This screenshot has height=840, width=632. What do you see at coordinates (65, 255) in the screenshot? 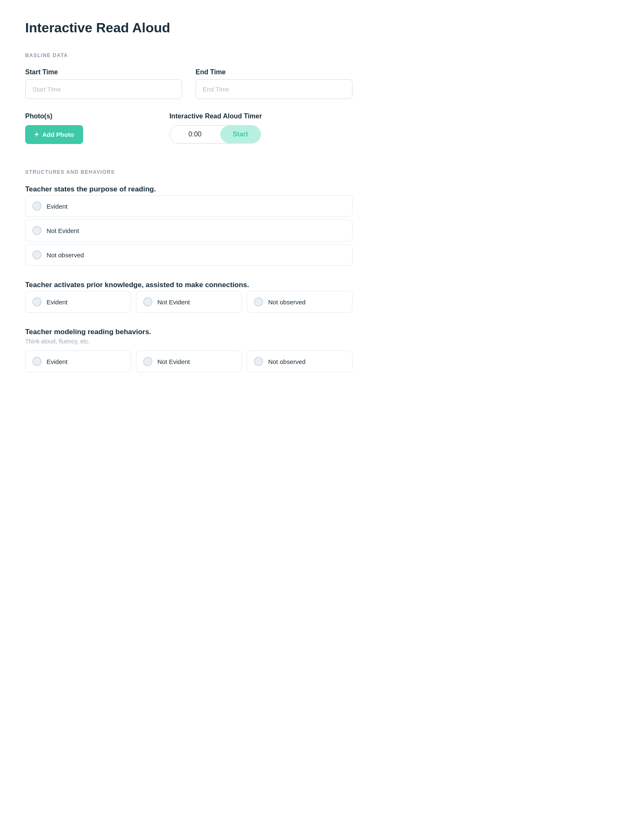
I see `option-label-not-observed: Not observed` at bounding box center [65, 255].